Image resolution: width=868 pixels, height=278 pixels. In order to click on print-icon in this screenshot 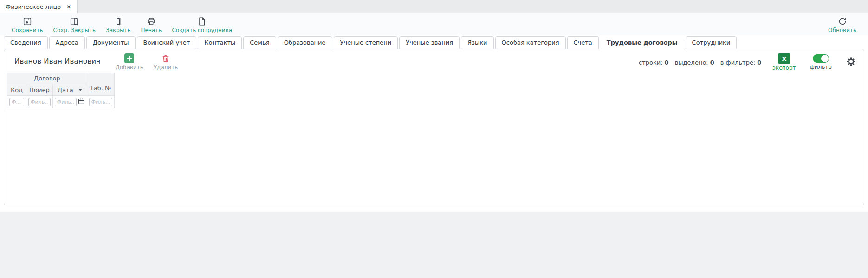, I will do `click(151, 21)`.